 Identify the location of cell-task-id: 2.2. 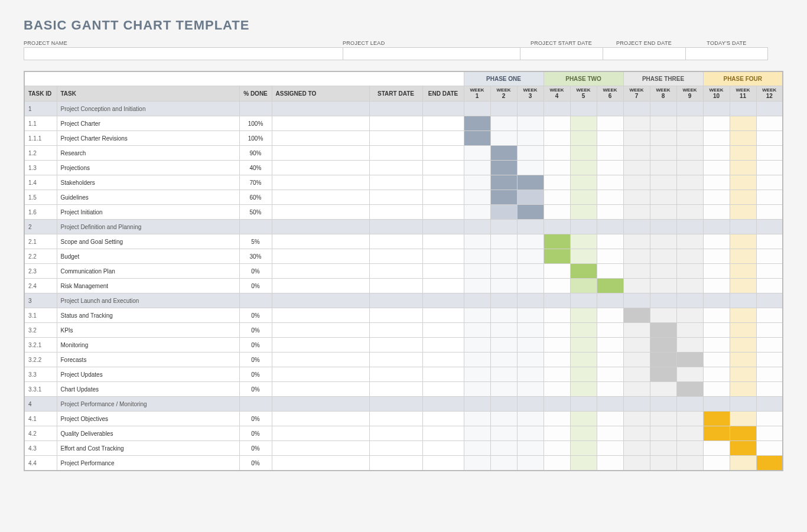
(40, 256).